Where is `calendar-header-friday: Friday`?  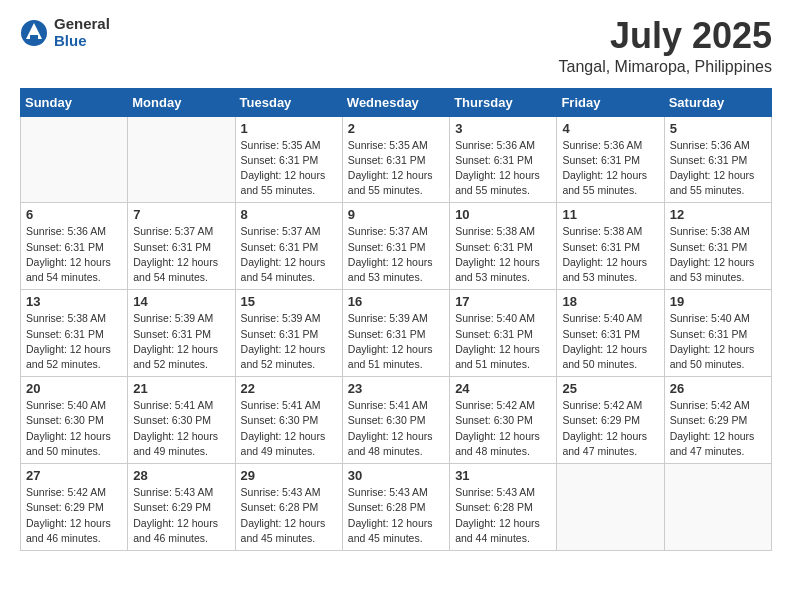 calendar-header-friday: Friday is located at coordinates (610, 102).